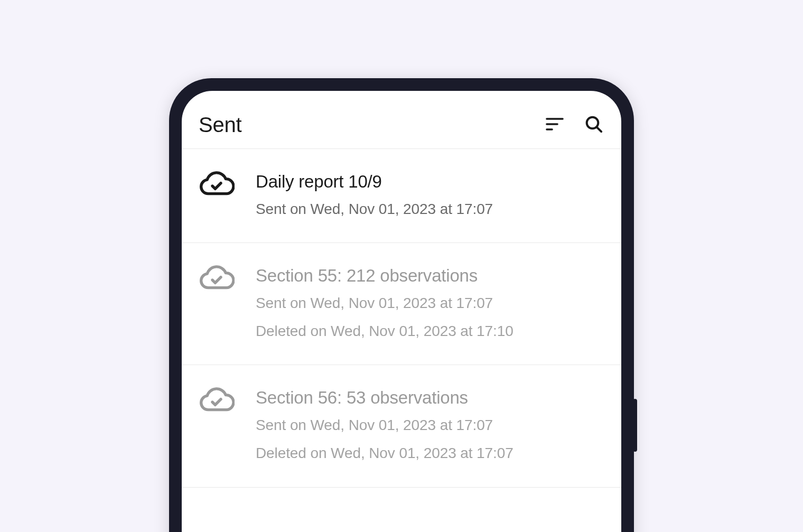 This screenshot has width=803, height=532. What do you see at coordinates (220, 125) in the screenshot?
I see `page-title: Sent` at bounding box center [220, 125].